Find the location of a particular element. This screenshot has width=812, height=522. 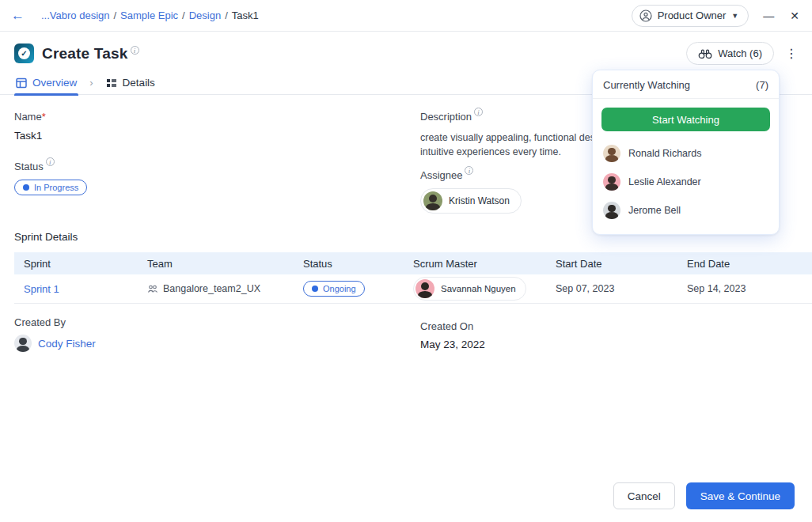

team-icon is located at coordinates (153, 289).